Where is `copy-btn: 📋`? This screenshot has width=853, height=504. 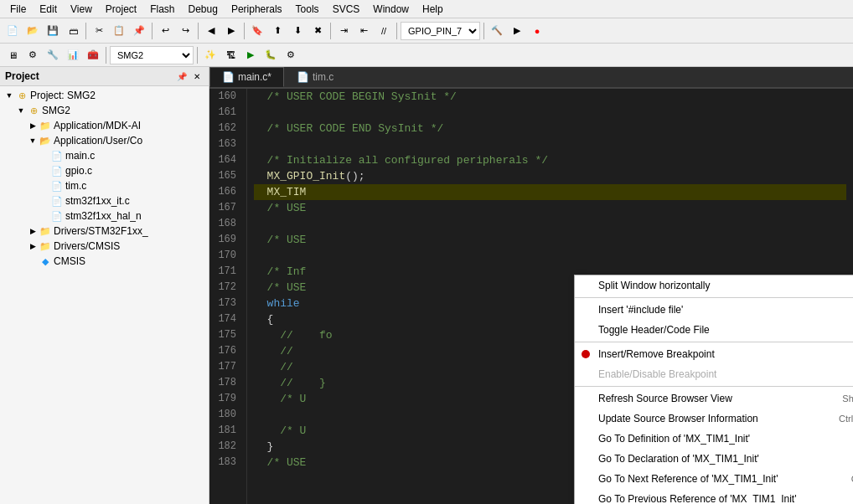 copy-btn: 📋 is located at coordinates (119, 31).